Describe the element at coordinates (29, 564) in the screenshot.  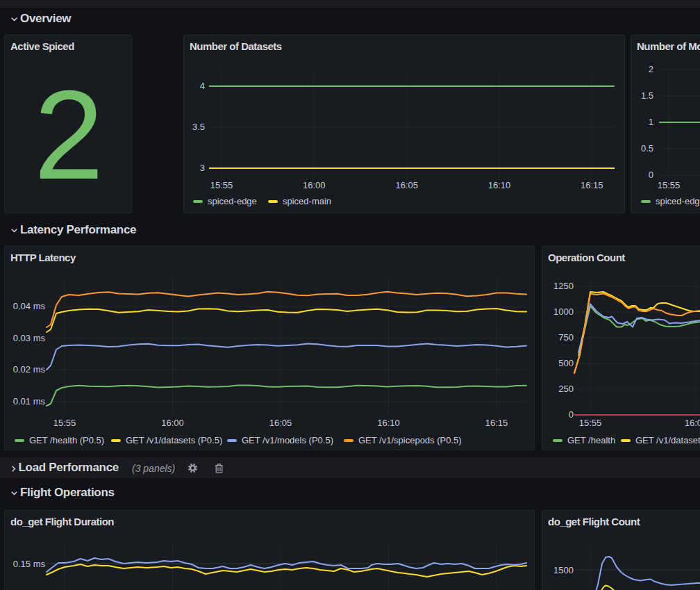
I see `svg-text: 0.15 ms` at that location.